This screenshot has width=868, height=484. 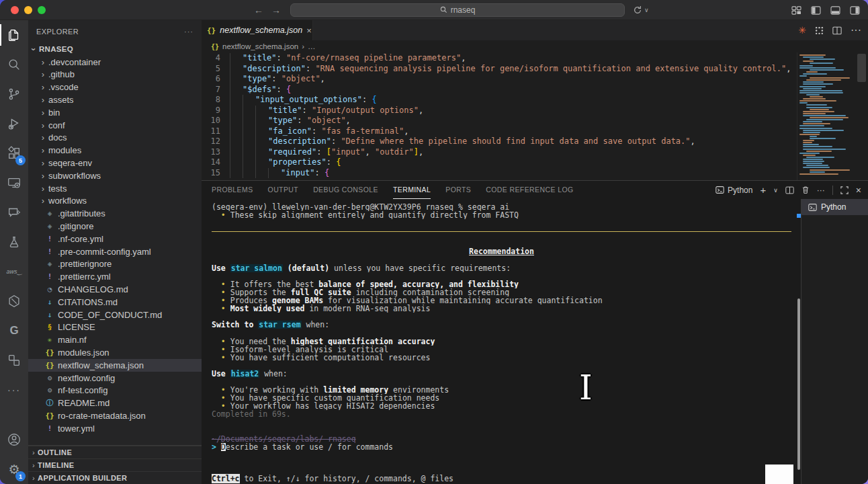 I want to click on tree-file--gitattributes: ◈.gitattributes, so click(x=115, y=214).